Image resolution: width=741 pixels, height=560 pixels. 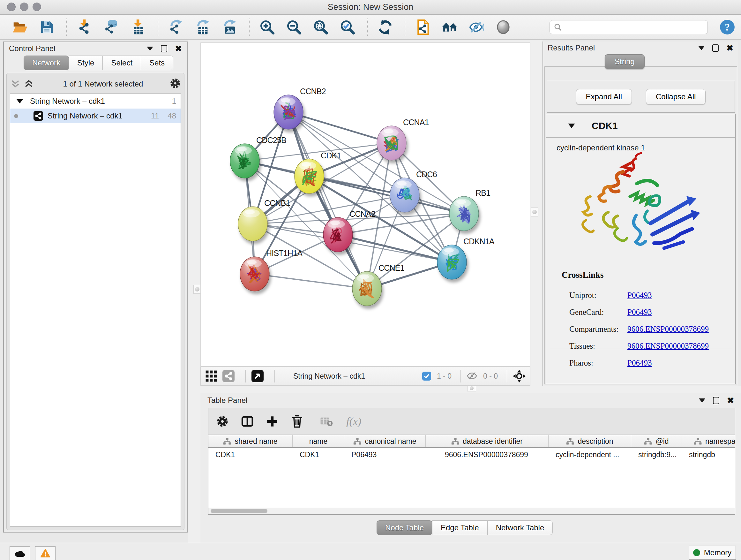 What do you see at coordinates (472, 388) in the screenshot?
I see `bottom-splitter-handle` at bounding box center [472, 388].